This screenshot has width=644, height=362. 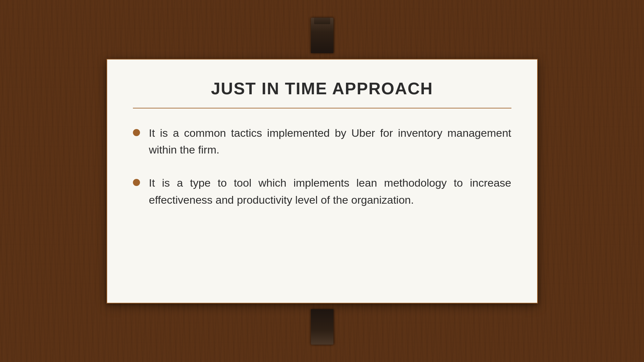 I want to click on bullet-text-2: It is a type to tool which implements le…, so click(x=330, y=191).